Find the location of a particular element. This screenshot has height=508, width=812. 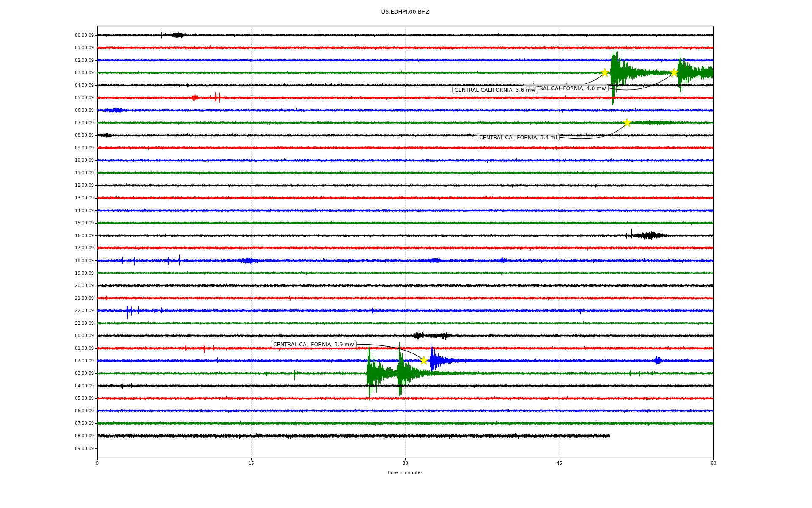

x-tick-label: 45 is located at coordinates (560, 463).